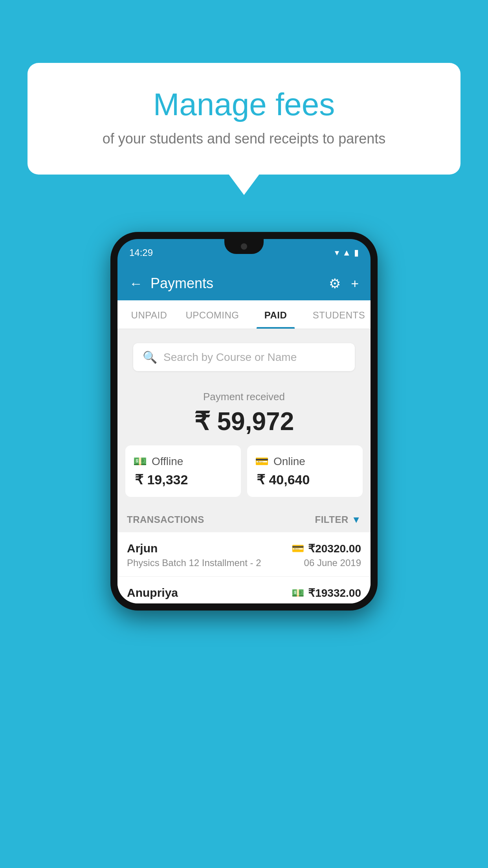  Describe the element at coordinates (244, 471) in the screenshot. I see `payment-cards: 💵 Offline ₹ 19,332 💳 Online ₹ 40,640` at that location.